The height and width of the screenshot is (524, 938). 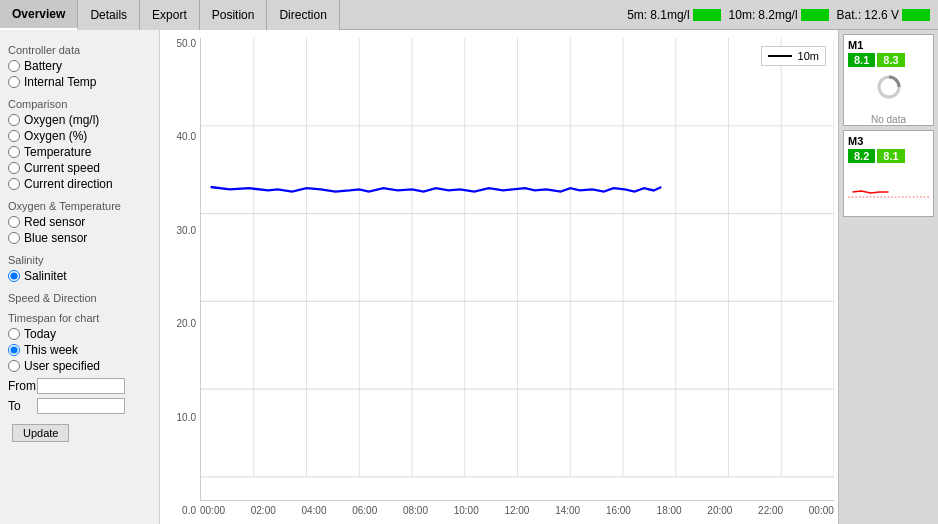 What do you see at coordinates (46, 276) in the screenshot?
I see `salinitet-label: Salinitet` at bounding box center [46, 276].